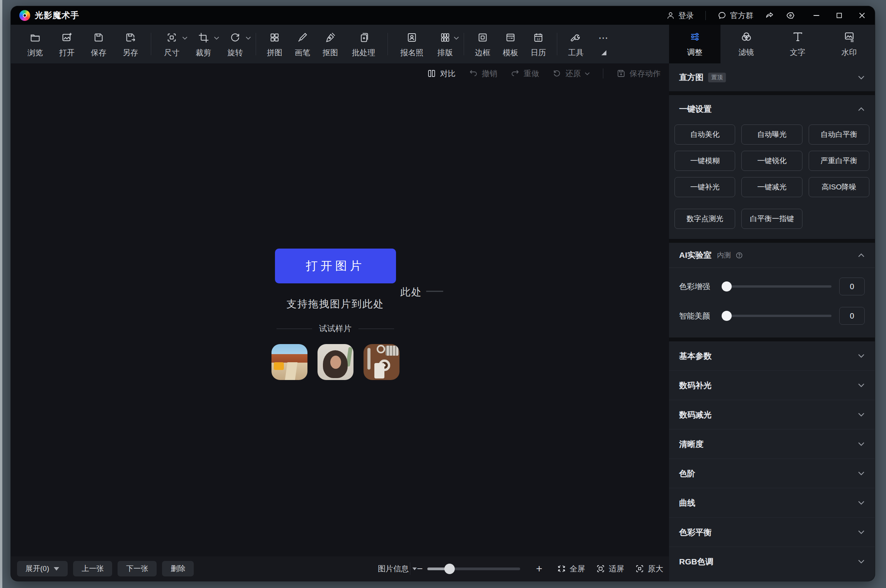  I want to click on section-clarity: 清晰度, so click(772, 444).